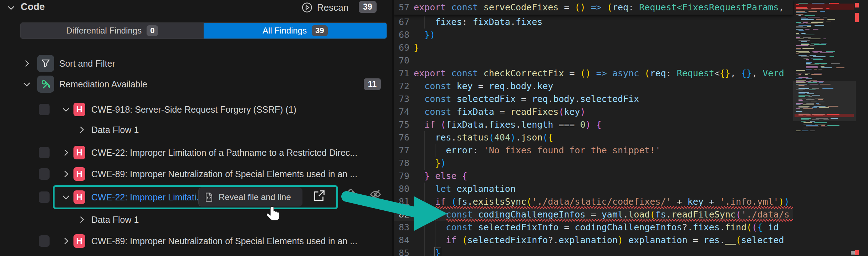 The image size is (868, 256). What do you see at coordinates (593, 227) in the screenshot?
I see `code-line-83: 83const selectedFixInfo = codingChalleng…` at bounding box center [593, 227].